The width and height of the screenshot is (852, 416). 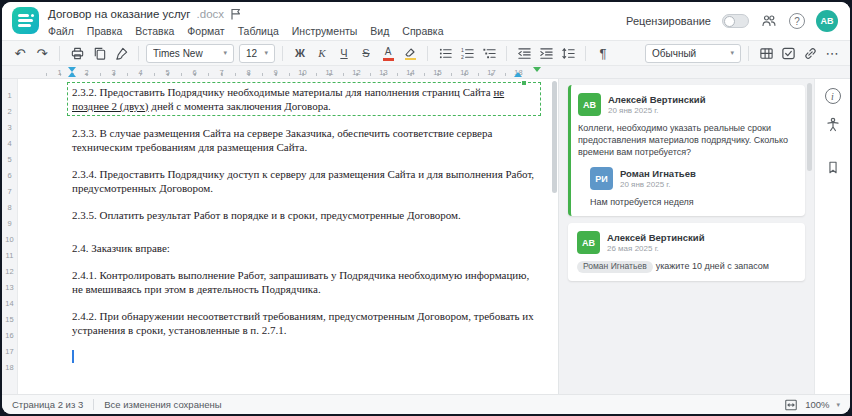 What do you see at coordinates (788, 53) in the screenshot?
I see `track-changes-button` at bounding box center [788, 53].